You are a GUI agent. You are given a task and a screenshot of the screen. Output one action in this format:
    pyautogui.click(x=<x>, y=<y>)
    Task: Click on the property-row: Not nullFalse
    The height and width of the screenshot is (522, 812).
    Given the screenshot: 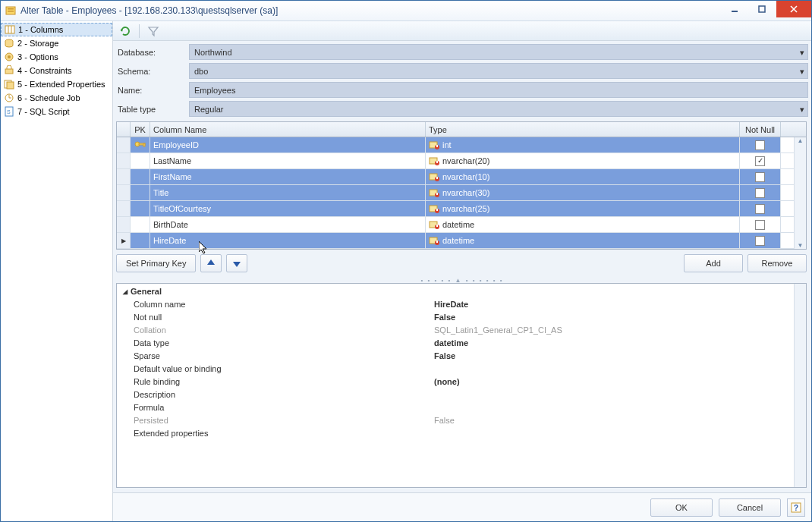 What is the action you would take?
    pyautogui.click(x=455, y=317)
    